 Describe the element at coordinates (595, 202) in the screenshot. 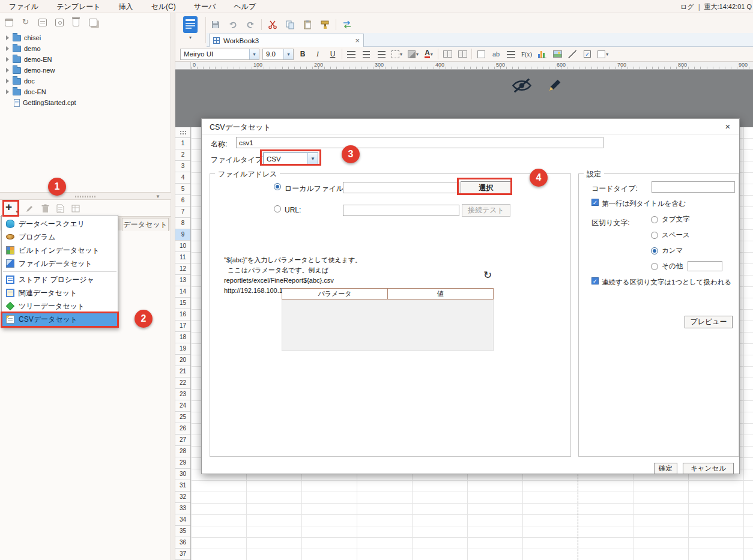

I see `first-row-checkbox: ✓` at that location.